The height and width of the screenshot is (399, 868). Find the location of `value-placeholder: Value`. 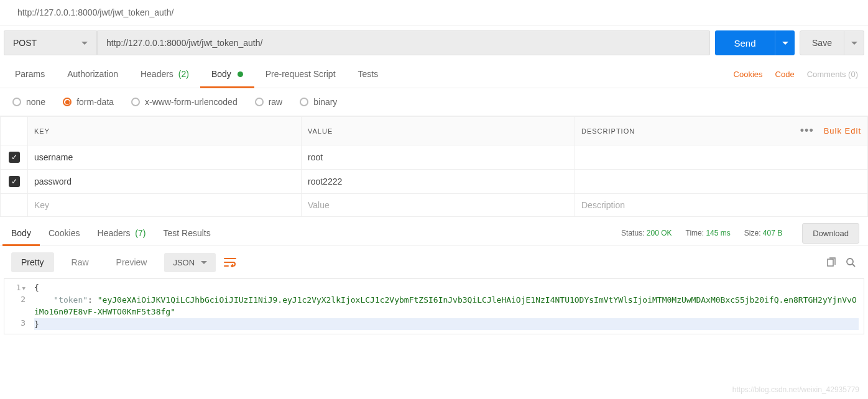

value-placeholder: Value is located at coordinates (438, 205).